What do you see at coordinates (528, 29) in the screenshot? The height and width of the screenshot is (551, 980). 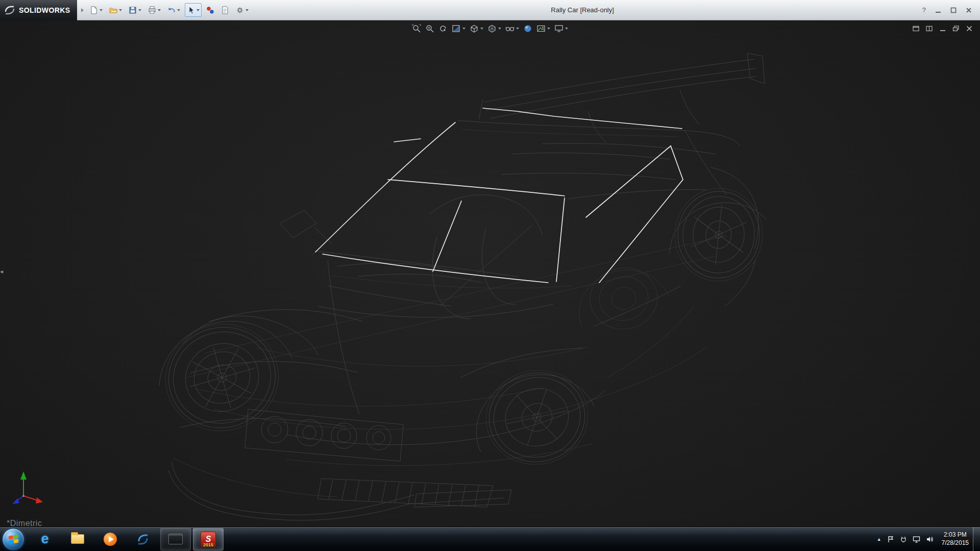 I see `edit-appearance-button` at bounding box center [528, 29].